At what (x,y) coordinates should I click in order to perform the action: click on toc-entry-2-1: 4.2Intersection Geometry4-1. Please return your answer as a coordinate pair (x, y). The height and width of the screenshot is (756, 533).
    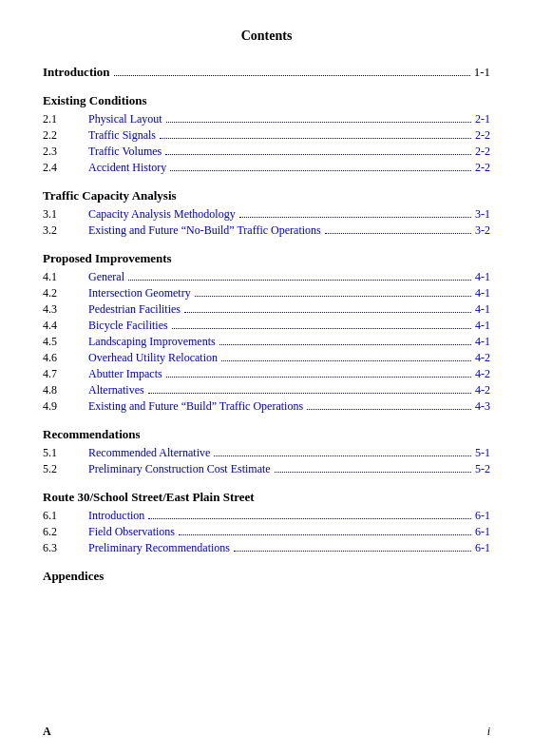
    Looking at the image, I should click on (266, 293).